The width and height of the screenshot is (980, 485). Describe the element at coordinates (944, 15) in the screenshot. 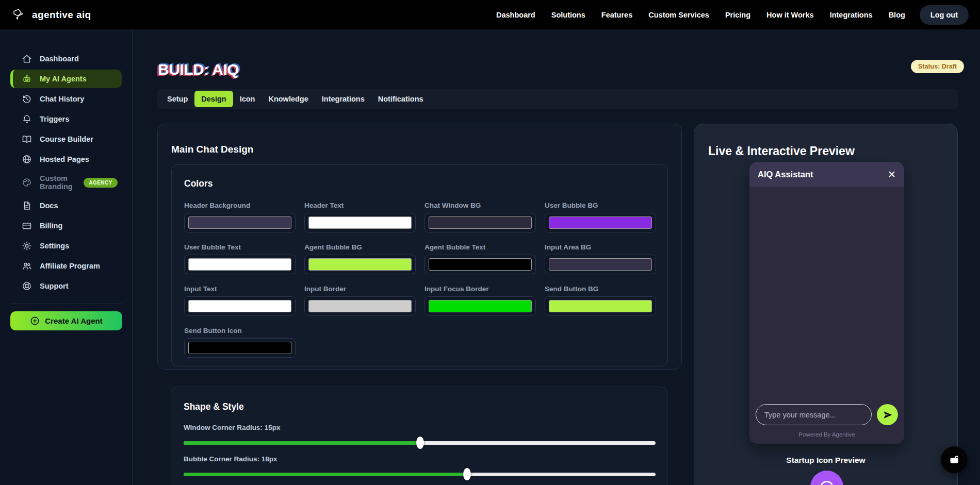

I see `logout-button: Log out` at that location.